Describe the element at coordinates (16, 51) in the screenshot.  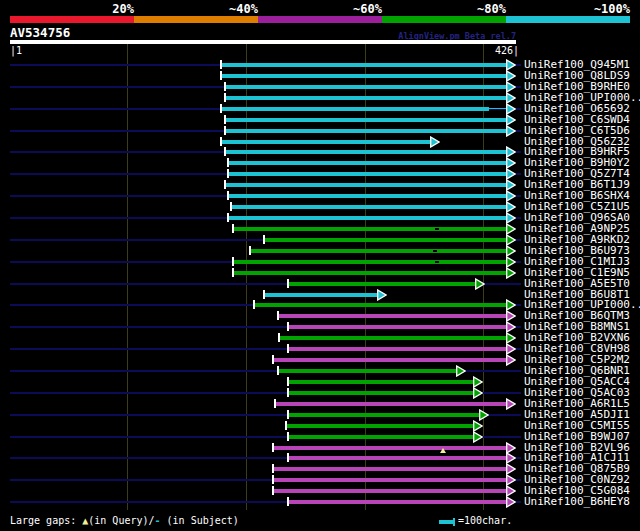
I see `ruler-start-label: |1` at that location.